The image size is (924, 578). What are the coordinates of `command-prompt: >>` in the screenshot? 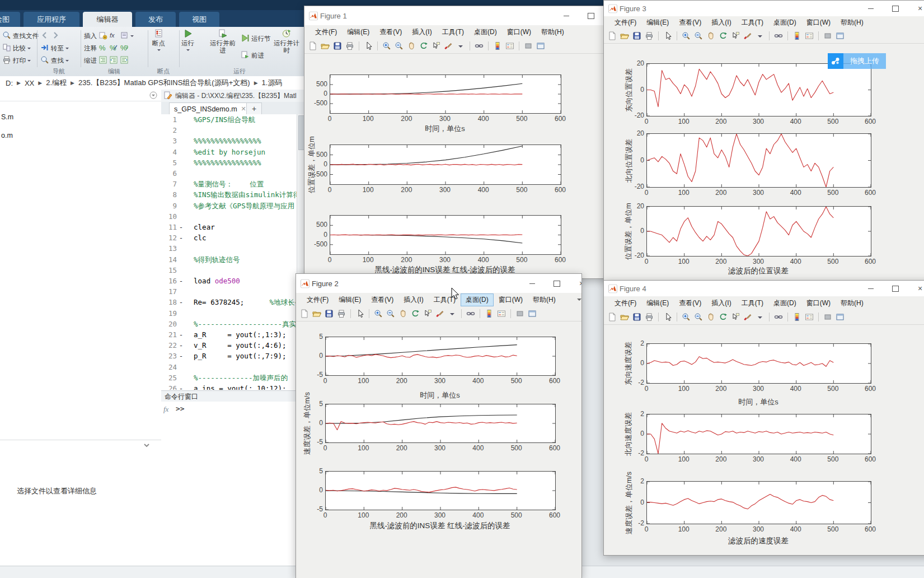 It's located at (180, 409).